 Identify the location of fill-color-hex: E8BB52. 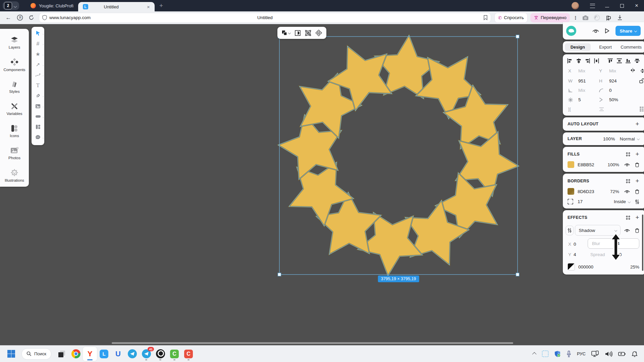
(586, 165).